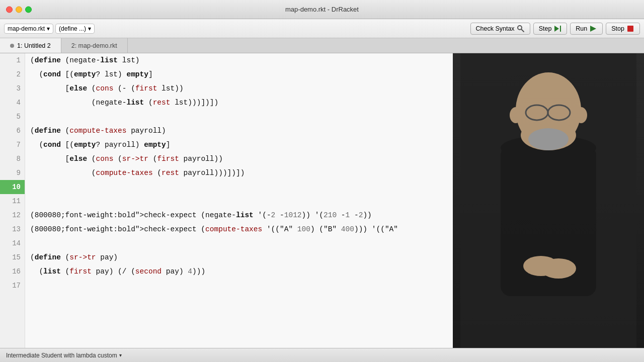 The image size is (644, 362). What do you see at coordinates (550, 29) in the screenshot?
I see `step-button: Step` at bounding box center [550, 29].